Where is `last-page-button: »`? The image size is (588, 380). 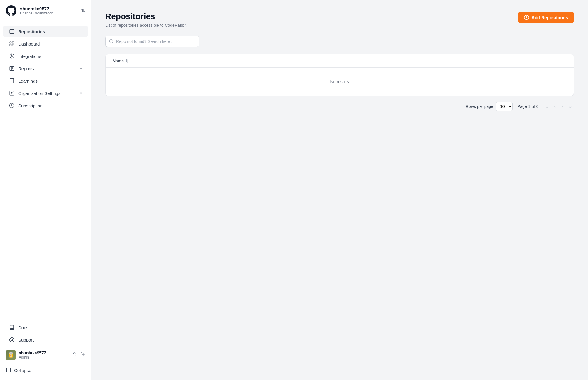 last-page-button: » is located at coordinates (570, 106).